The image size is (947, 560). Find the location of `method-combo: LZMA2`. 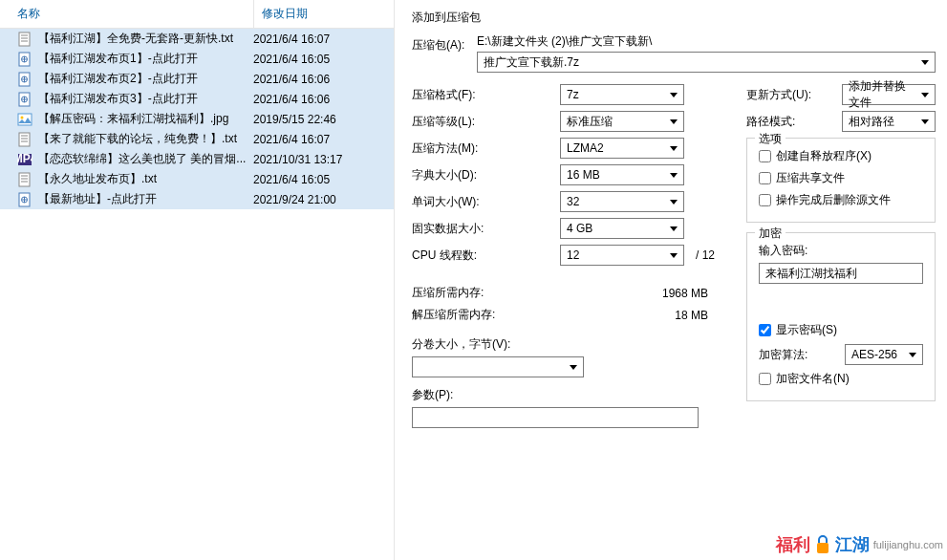

method-combo: LZMA2 is located at coordinates (622, 148).